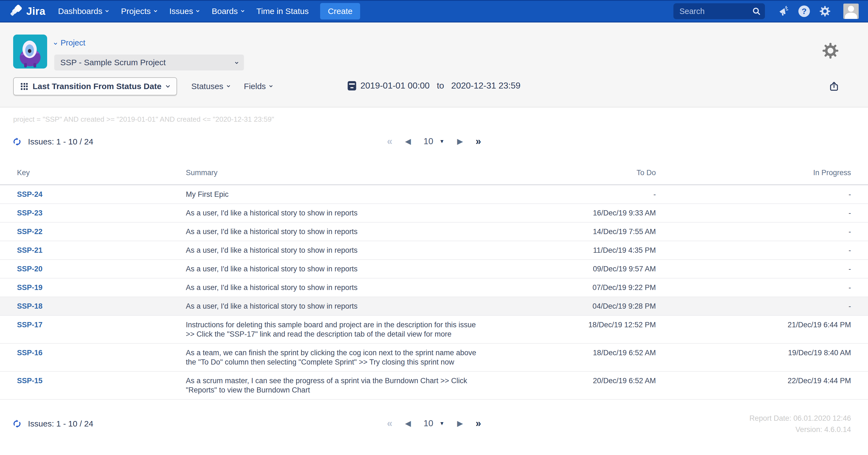 The width and height of the screenshot is (868, 455). I want to click on issue-todo-date: 14/Dec/19 7:55 AM, so click(569, 232).